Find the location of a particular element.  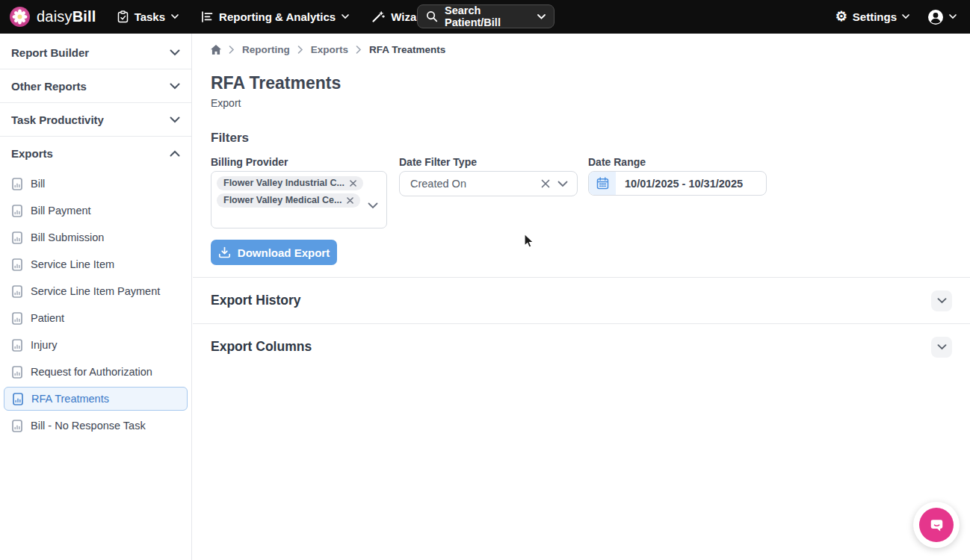

export-columns-title: Export Columns is located at coordinates (262, 346).